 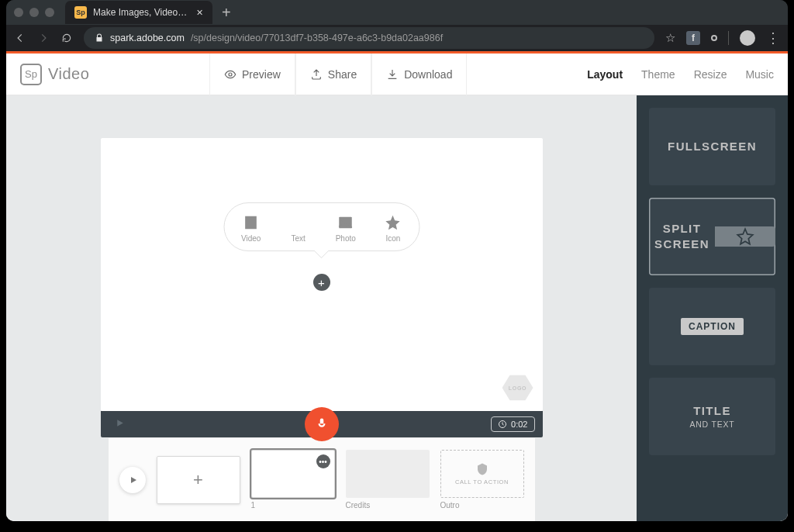 I want to click on insert-photo: Photo, so click(x=346, y=228).